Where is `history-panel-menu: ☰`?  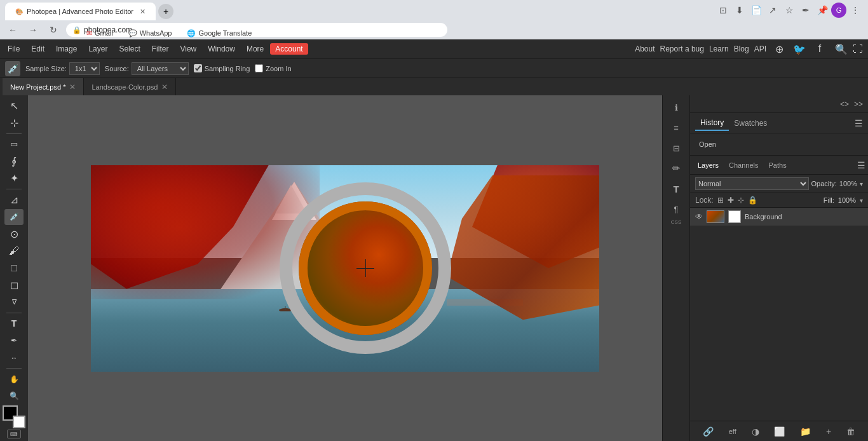
history-panel-menu: ☰ is located at coordinates (859, 123).